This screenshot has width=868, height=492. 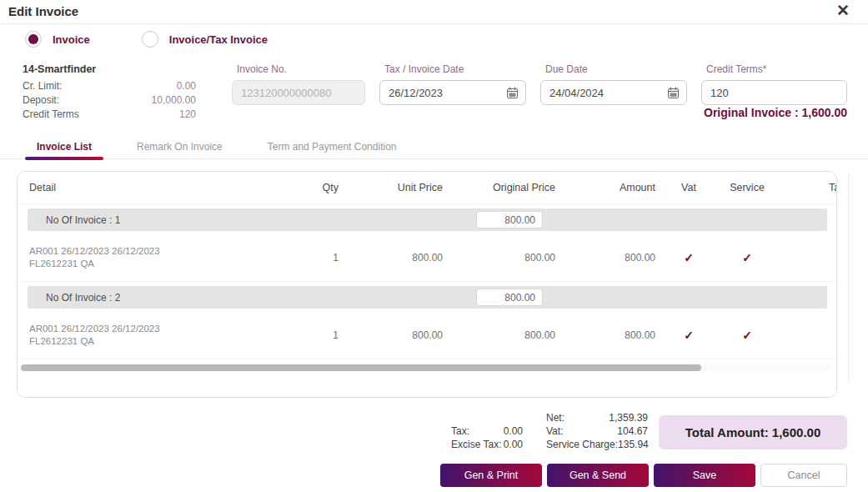 I want to click on customer-info: 14-Smartfinder Cr. Limit: 0.00 Deposit: …, so click(x=109, y=93).